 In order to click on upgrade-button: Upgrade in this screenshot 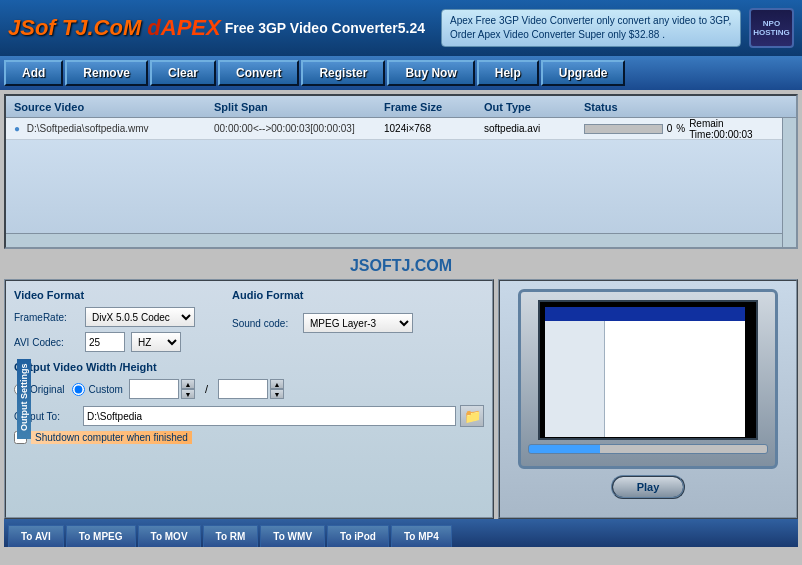, I will do `click(584, 73)`.